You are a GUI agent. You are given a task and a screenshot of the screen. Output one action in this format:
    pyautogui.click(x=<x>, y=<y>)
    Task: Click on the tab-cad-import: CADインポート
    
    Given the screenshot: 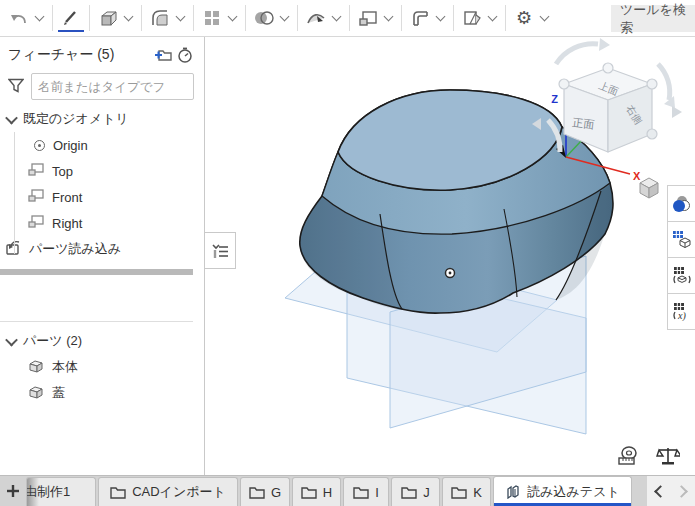 What is the action you would take?
    pyautogui.click(x=168, y=492)
    